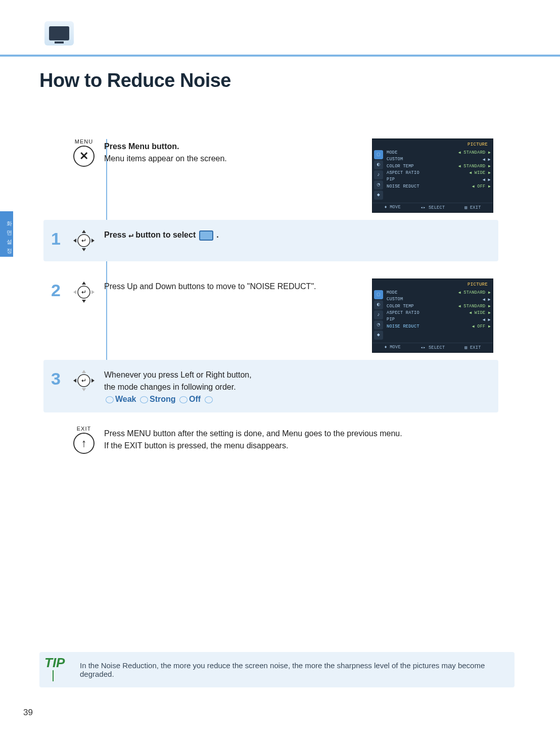 Image resolution: width=560 pixels, height=743 pixels. I want to click on step1-pre: Press, so click(116, 235).